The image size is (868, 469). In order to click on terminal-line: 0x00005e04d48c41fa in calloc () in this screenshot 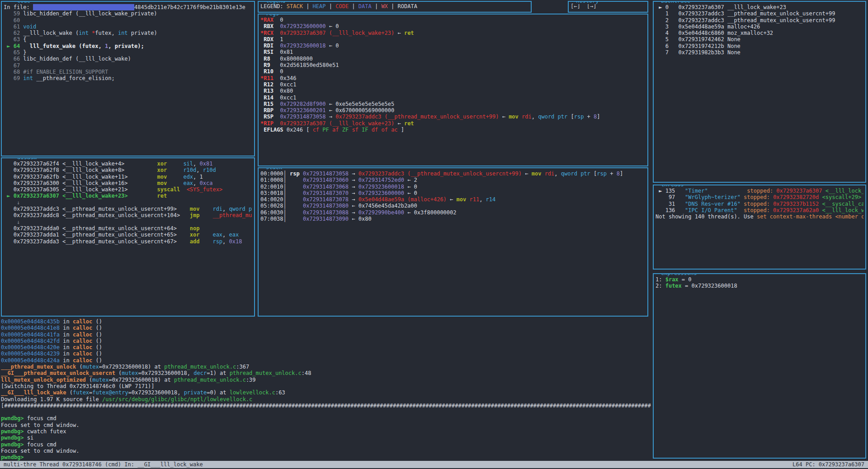, I will do `click(326, 335)`.